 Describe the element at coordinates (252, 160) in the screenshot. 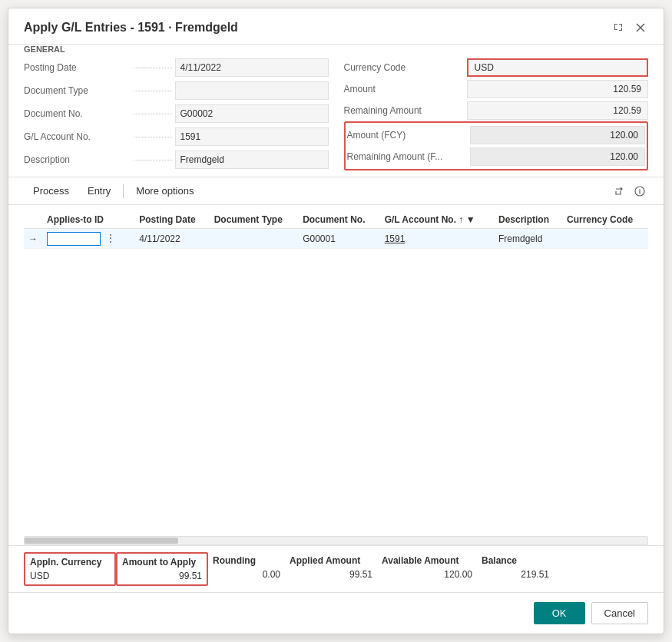

I see `description-value: Fremdgeld` at that location.